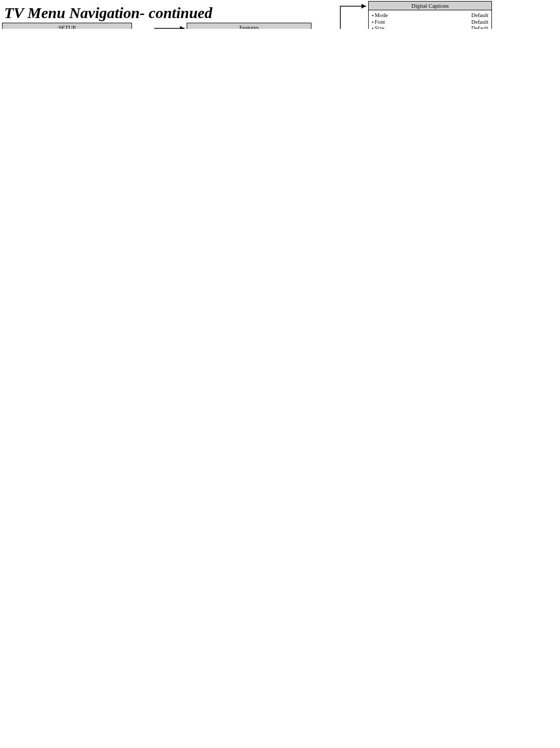 This screenshot has width=560, height=748. What do you see at coordinates (430, 6) in the screenshot?
I see `digital-captions-title: Digital Captions` at bounding box center [430, 6].